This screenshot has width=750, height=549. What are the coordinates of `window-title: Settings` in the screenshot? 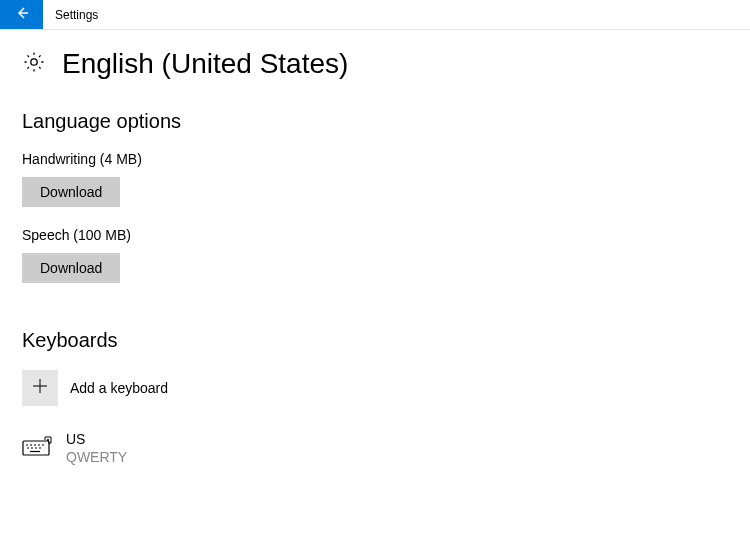 It's located at (70, 14).